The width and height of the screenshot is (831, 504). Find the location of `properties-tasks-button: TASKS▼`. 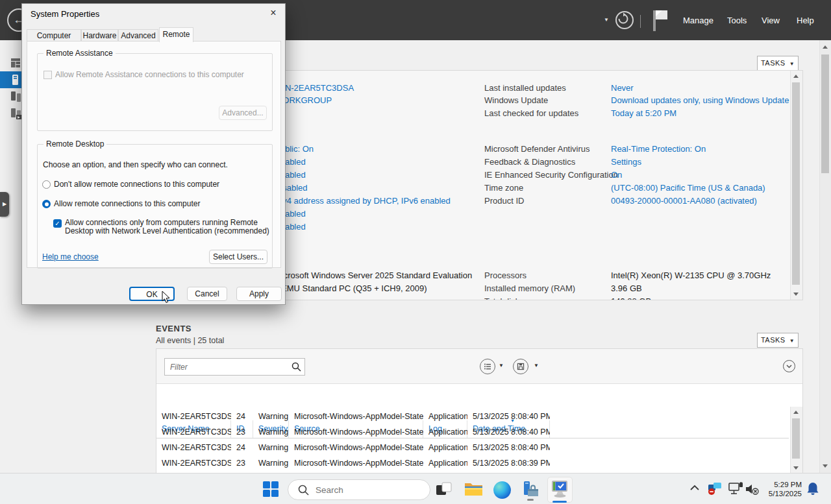

properties-tasks-button: TASKS▼ is located at coordinates (778, 64).